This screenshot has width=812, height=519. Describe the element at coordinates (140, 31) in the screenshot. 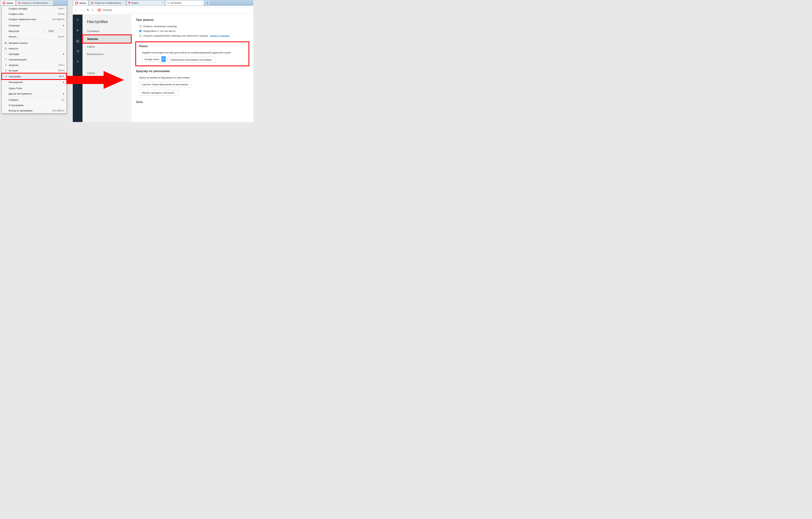

I see `radio-checked-icon` at that location.